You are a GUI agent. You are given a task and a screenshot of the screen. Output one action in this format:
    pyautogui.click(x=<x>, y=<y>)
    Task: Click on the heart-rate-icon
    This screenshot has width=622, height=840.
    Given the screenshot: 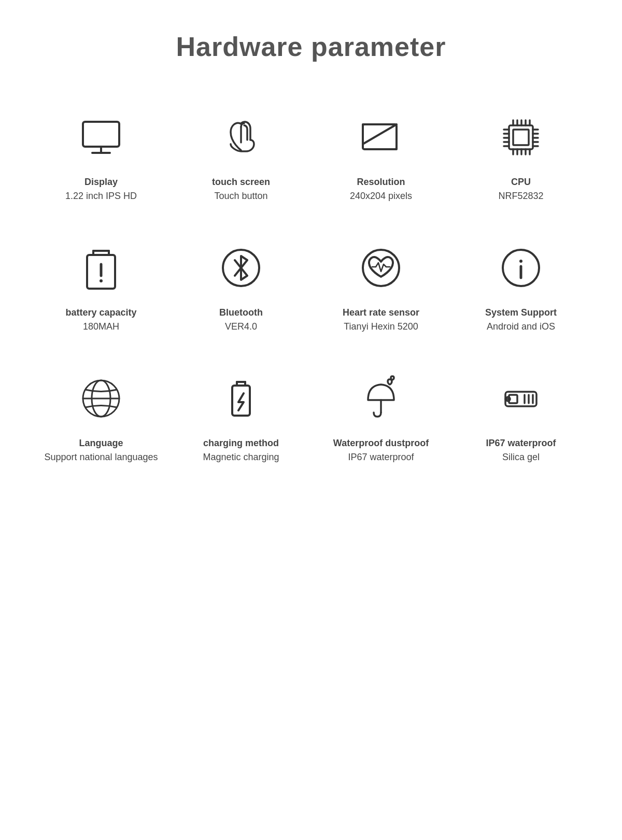 What is the action you would take?
    pyautogui.click(x=381, y=268)
    